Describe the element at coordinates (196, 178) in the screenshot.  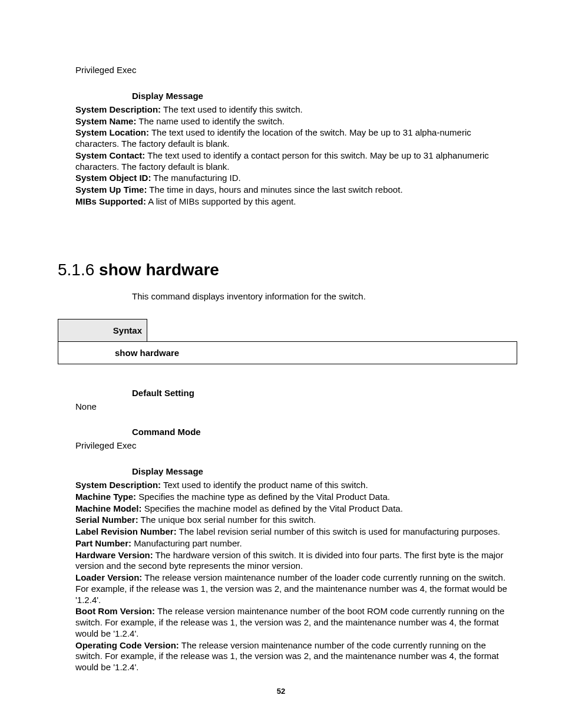
I see `field-desc: The manufacturing ID.` at that location.